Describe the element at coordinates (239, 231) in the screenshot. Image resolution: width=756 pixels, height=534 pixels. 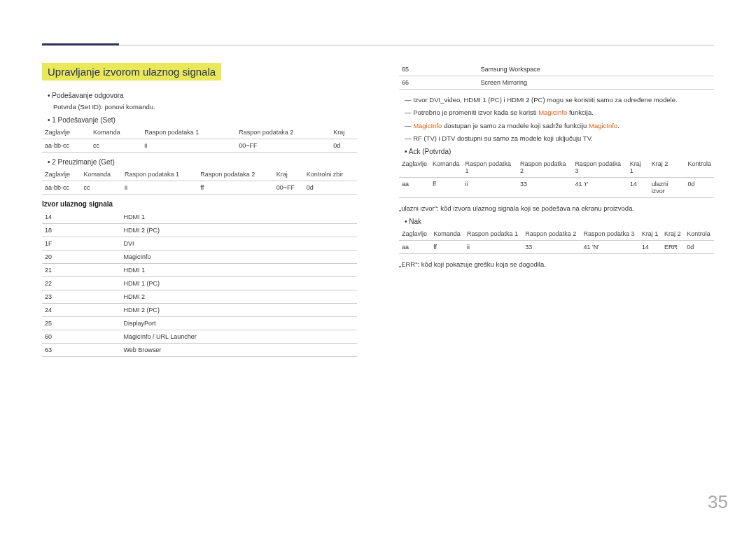
I see `td-label: HDMI 2 (PC)` at that location.